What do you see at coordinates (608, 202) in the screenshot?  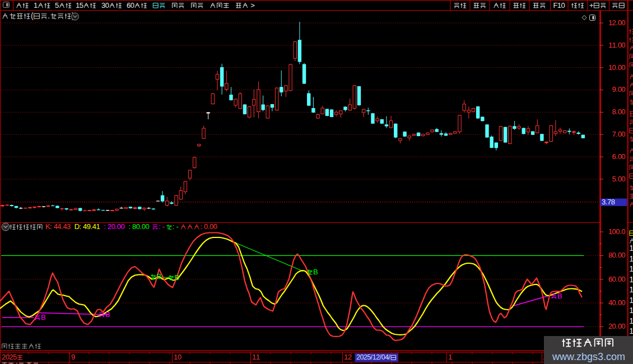 I see `svg-text: 3.78` at bounding box center [608, 202].